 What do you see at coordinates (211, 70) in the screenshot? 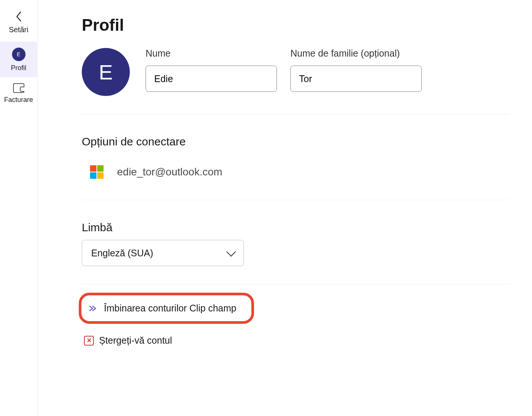
I see `first-name-group: Nume` at bounding box center [211, 70].